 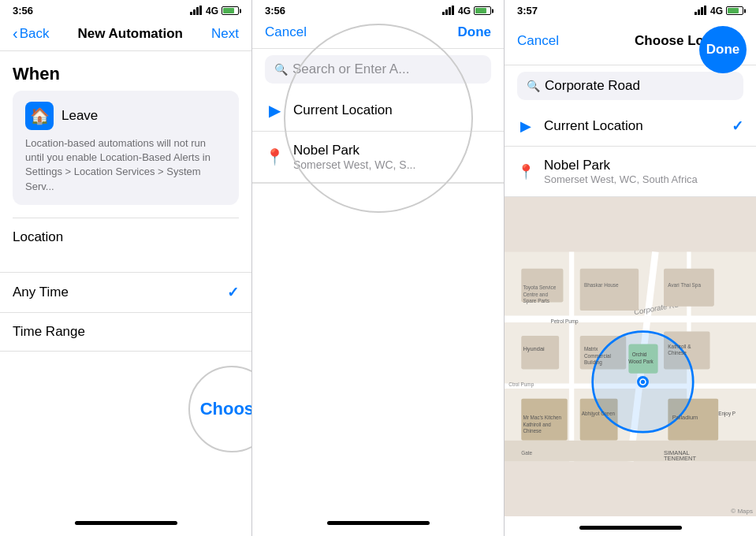 What do you see at coordinates (221, 409) in the screenshot?
I see `choose-circle-overlay: Choose` at bounding box center [221, 409].